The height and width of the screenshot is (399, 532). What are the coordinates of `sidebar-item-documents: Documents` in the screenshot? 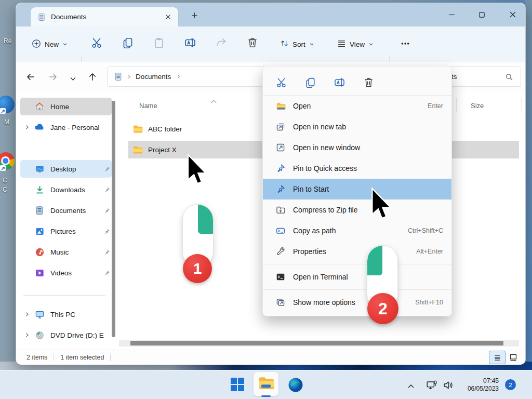 It's located at (66, 210).